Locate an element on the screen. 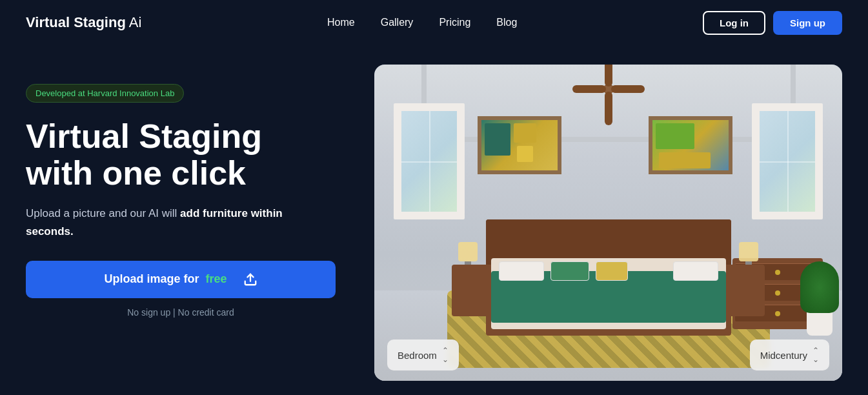 This screenshot has width=868, height=395. style-dropdown: Midcentury ⌃⌄ is located at coordinates (790, 355).